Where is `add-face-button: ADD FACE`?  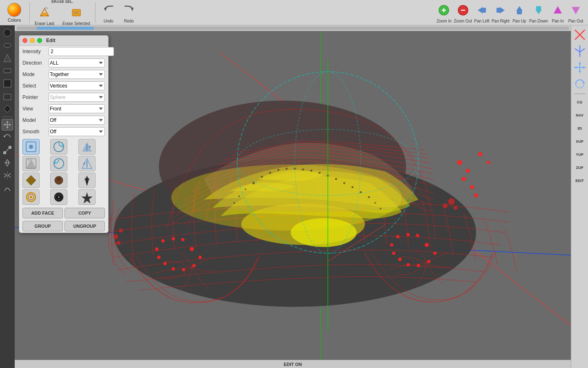 add-face-button: ADD FACE is located at coordinates (42, 213).